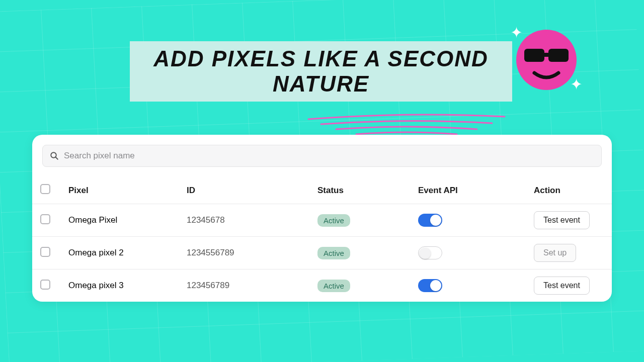  Describe the element at coordinates (244, 220) in the screenshot. I see `pixel-id: 12345678` at that location.